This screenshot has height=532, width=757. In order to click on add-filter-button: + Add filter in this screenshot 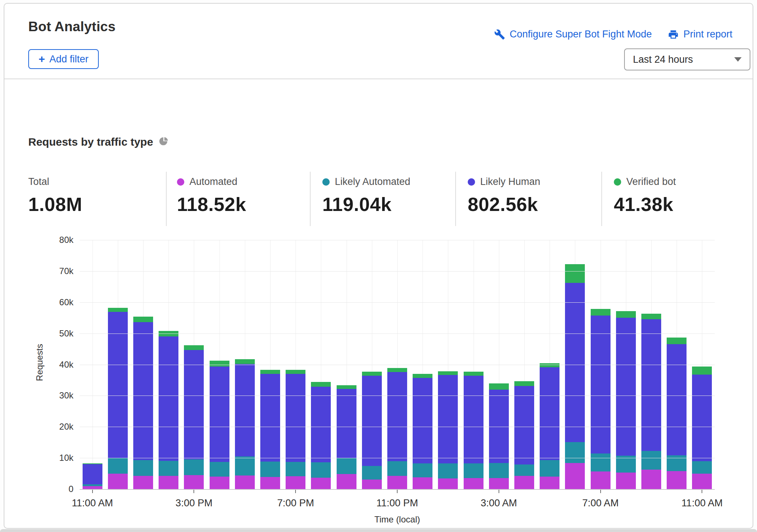, I will do `click(64, 59)`.